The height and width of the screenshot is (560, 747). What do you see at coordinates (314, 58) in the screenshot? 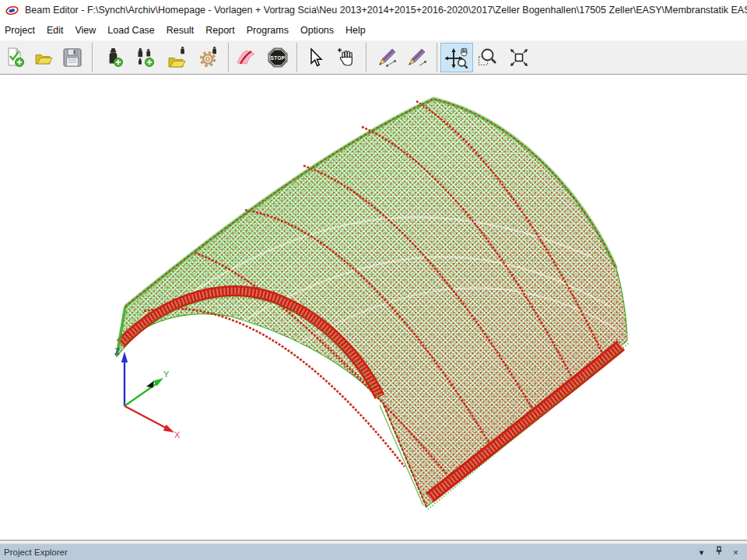
I see `select-tool-button` at bounding box center [314, 58].